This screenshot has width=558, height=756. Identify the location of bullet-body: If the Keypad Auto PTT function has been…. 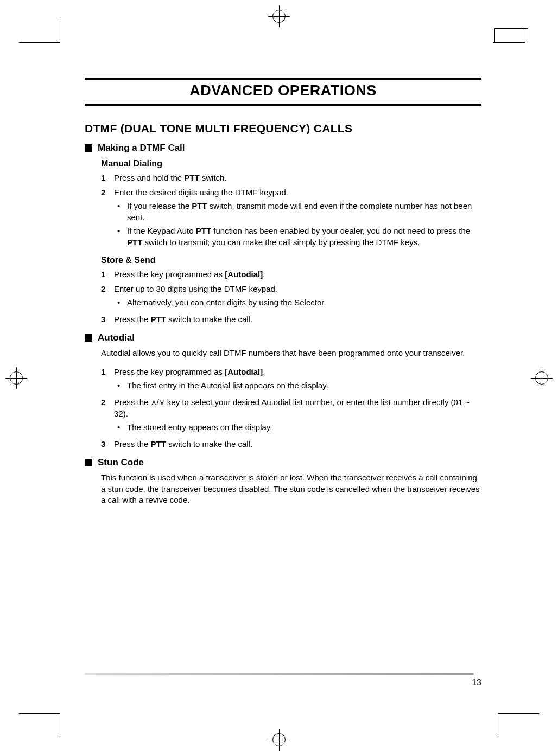
(304, 236).